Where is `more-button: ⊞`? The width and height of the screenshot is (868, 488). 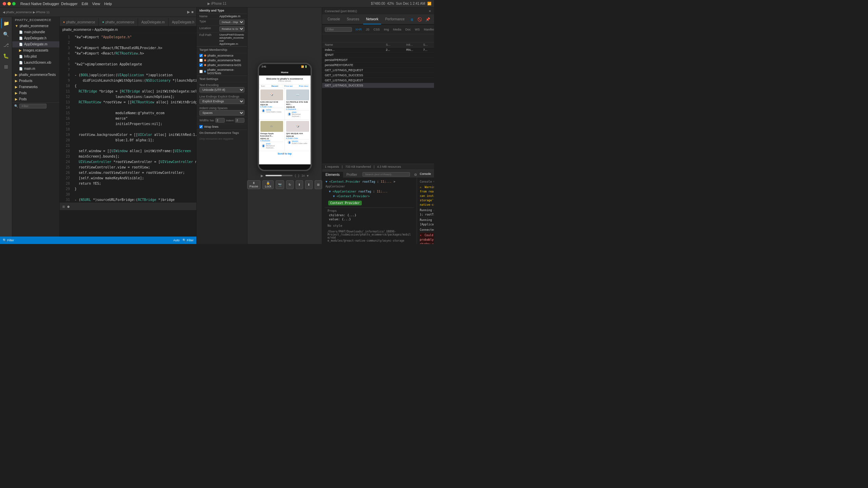 more-button: ⊞ is located at coordinates (318, 185).